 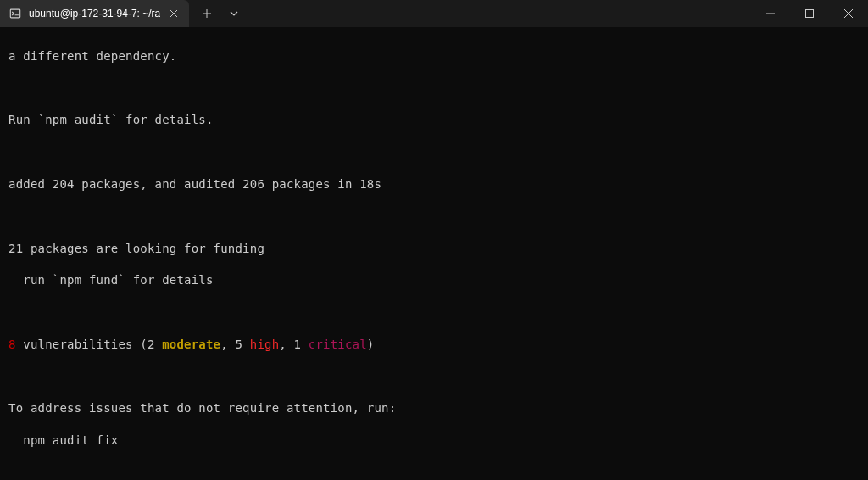 What do you see at coordinates (434, 120) in the screenshot?
I see `output-line: Run `npm audit` for details.` at bounding box center [434, 120].